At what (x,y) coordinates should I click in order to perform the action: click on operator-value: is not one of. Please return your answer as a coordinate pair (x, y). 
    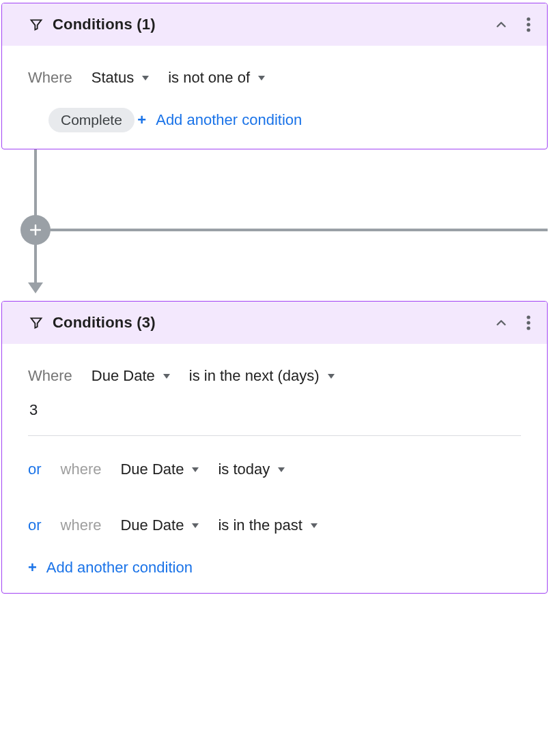
    Looking at the image, I should click on (209, 78).